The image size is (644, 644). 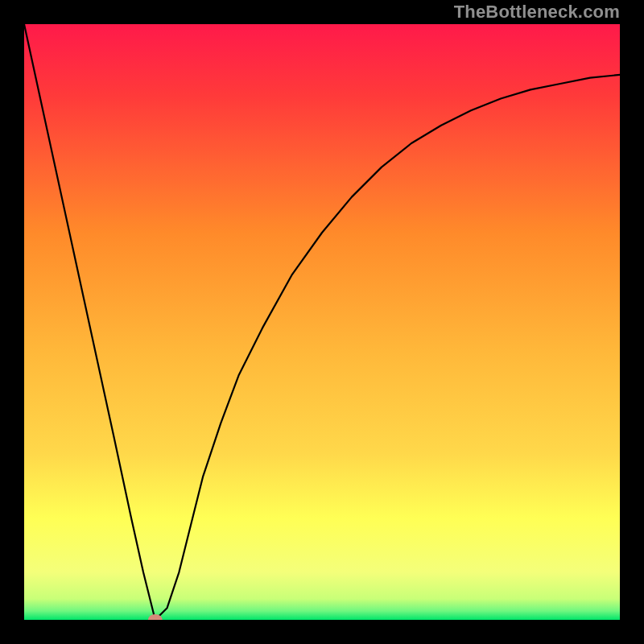 What do you see at coordinates (537, 12) in the screenshot?
I see `watermark-label: TheBottleneck.com` at bounding box center [537, 12].